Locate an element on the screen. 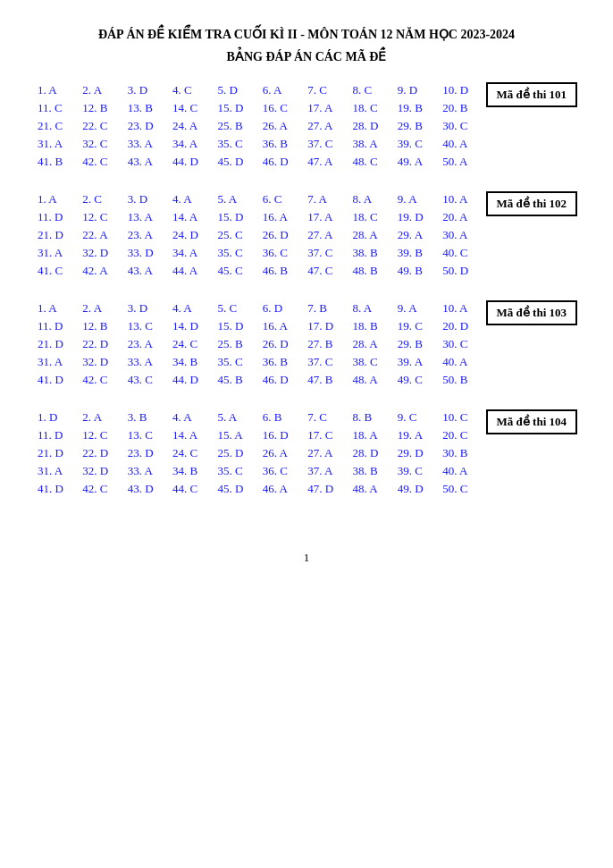 This screenshot has height=868, width=613. answer-cell: 42. C is located at coordinates (103, 380).